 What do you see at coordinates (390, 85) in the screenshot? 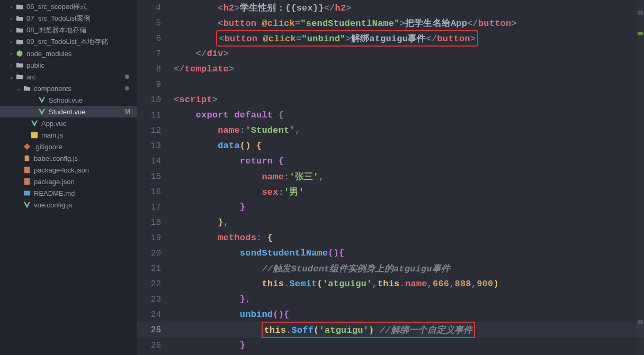
I see `code-line: 9` at bounding box center [390, 85].